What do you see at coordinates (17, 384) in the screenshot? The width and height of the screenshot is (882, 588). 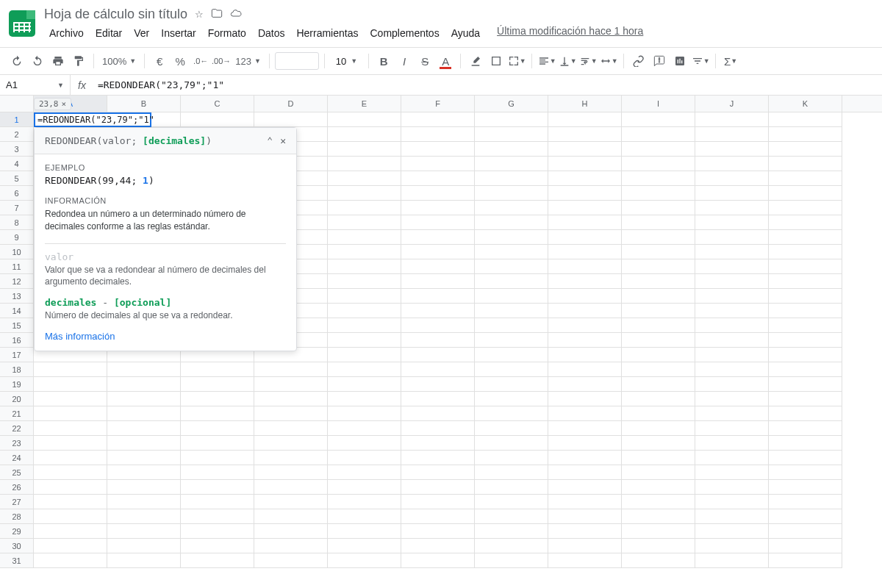 I see `row-header-19: 19` at bounding box center [17, 384].